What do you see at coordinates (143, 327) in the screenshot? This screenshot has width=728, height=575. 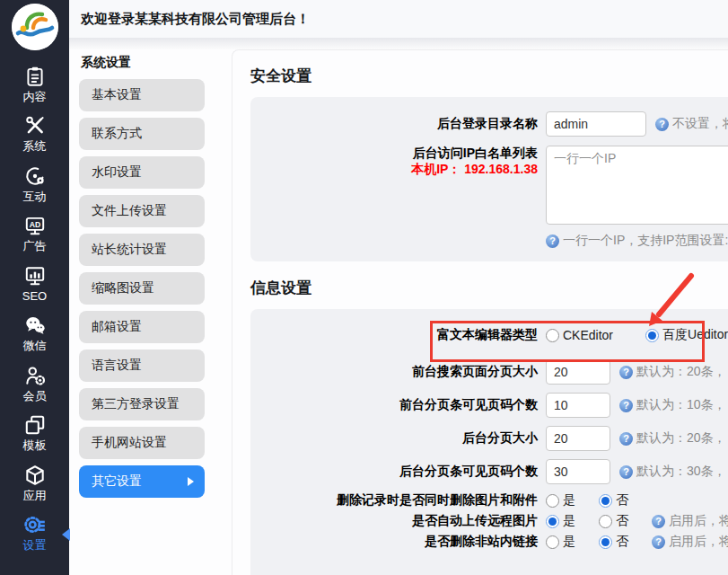 I see `submenu-item-label: 邮箱设置` at bounding box center [143, 327].